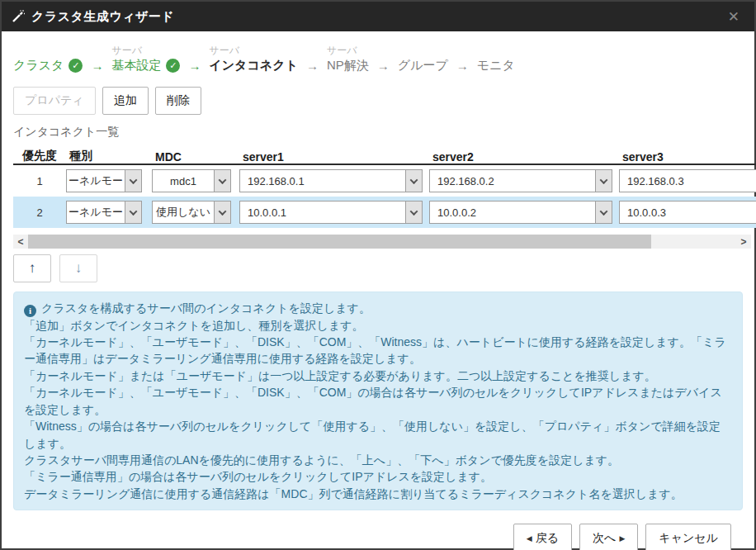 This screenshot has height=550, width=756. Describe the element at coordinates (385, 181) in the screenshot. I see `table-row: 1 カーネルモード mdc1` at that location.